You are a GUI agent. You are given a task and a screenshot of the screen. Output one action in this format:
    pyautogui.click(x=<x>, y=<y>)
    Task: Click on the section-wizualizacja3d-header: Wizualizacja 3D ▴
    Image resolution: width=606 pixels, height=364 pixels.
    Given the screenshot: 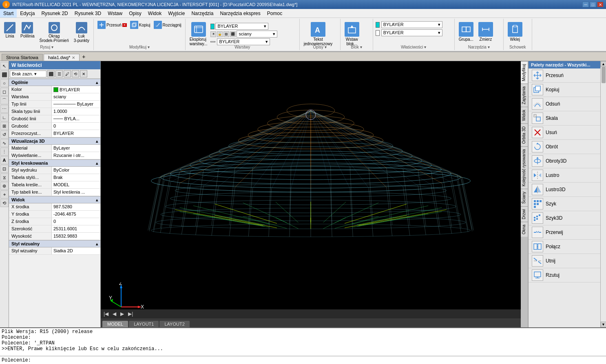 What is the action you would take?
    pyautogui.click(x=55, y=141)
    